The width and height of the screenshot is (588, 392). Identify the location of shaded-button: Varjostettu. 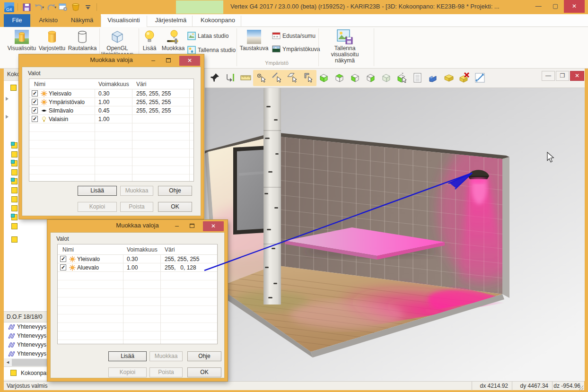
(52, 40).